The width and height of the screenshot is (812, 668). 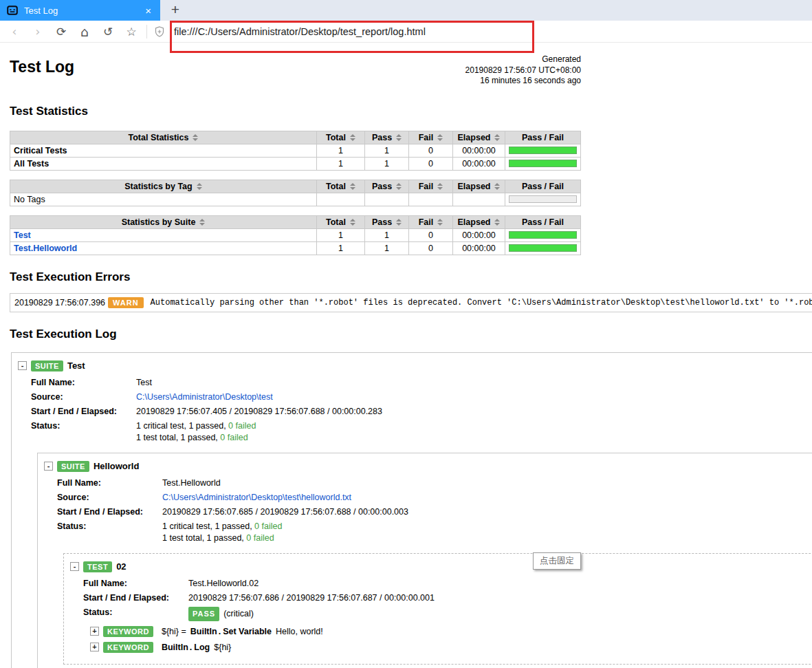 I want to click on suite-full-name: Test.Helloworld, so click(x=191, y=483).